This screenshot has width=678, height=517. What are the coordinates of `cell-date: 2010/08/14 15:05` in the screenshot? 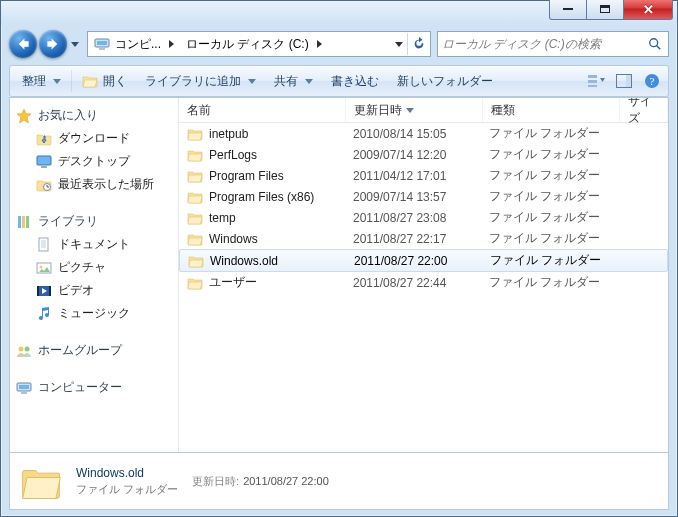 It's located at (413, 134).